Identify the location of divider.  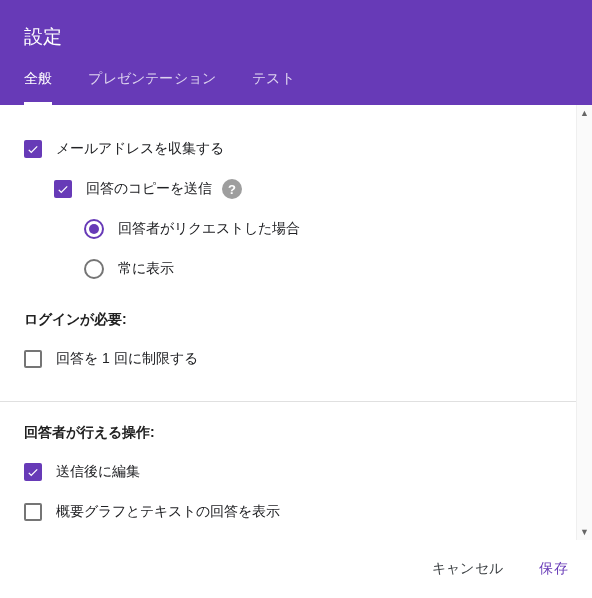
(288, 402).